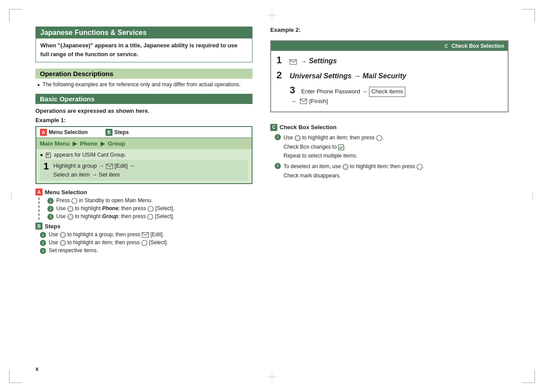  I want to click on menu-path-group: Group, so click(116, 143).